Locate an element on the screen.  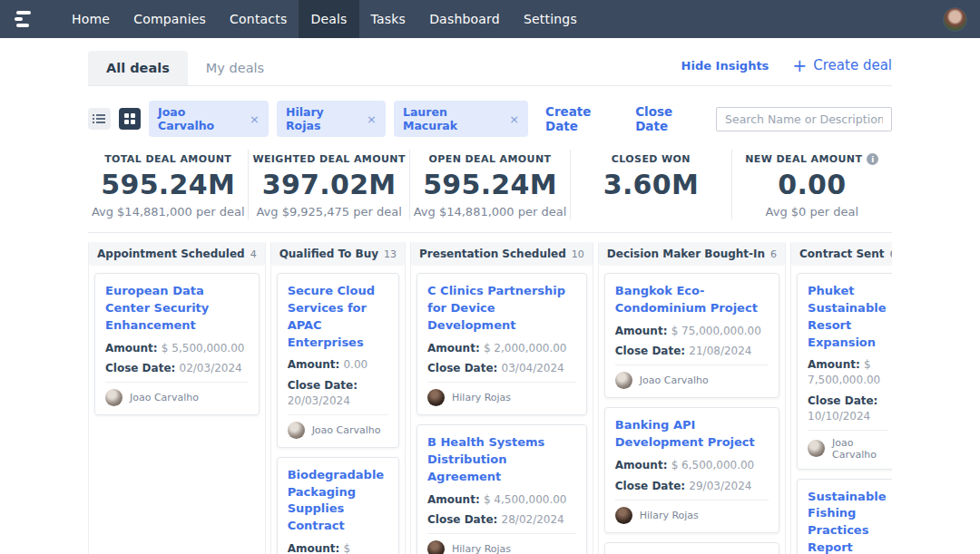
board-view-button is located at coordinates (131, 119).